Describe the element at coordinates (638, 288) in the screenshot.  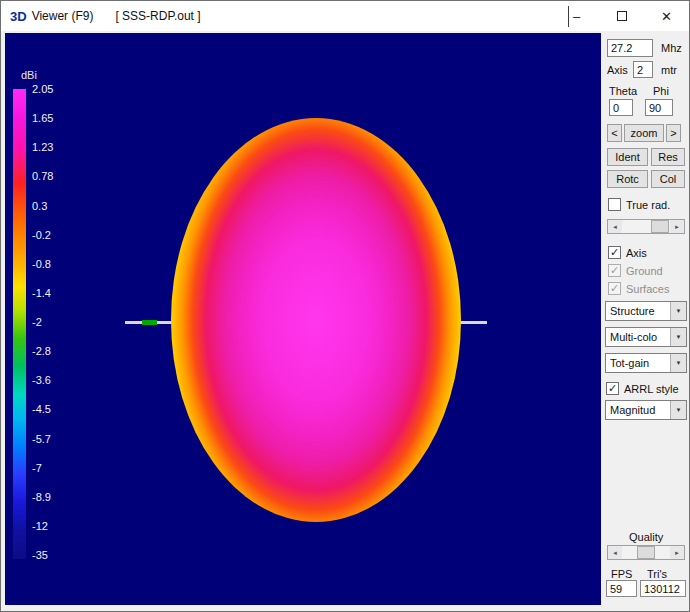
I see `surfaces-checkbox: ✓ Surfaces` at that location.